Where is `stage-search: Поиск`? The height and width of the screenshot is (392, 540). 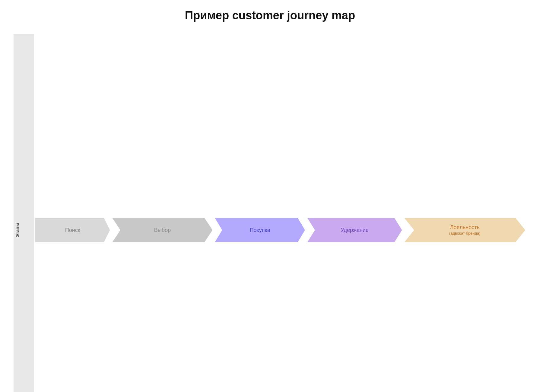 stage-search: Поиск is located at coordinates (72, 213).